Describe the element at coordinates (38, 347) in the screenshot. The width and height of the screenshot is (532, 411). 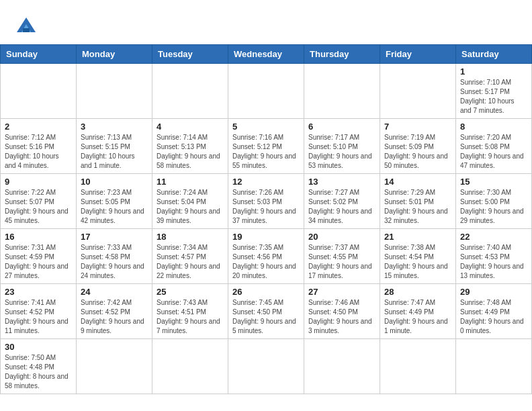
I see `day-number: 30` at that location.